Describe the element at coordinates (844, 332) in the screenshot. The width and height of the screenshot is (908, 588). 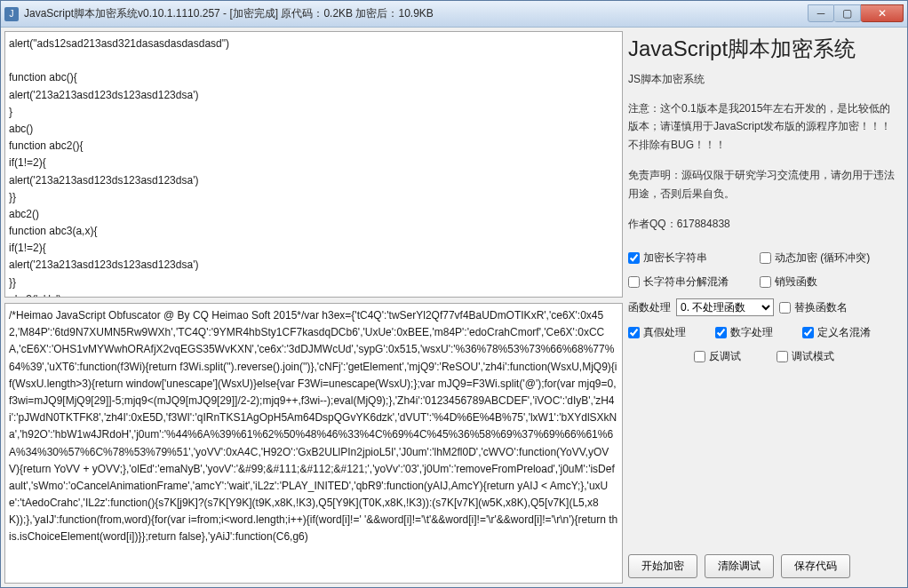
I see `label-defname-obfuscate: 定义名混淆` at that location.